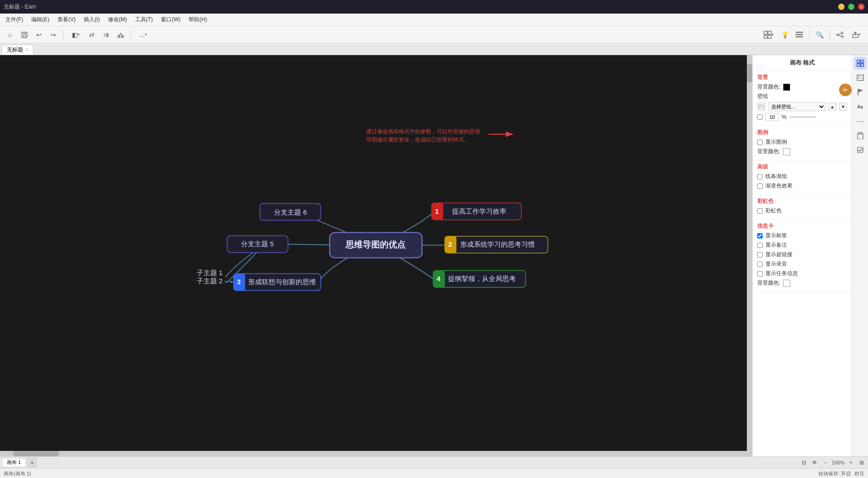 The height and width of the screenshot is (478, 868). What do you see at coordinates (802, 245) in the screenshot?
I see `show-note-row: 显示备注` at bounding box center [802, 245].